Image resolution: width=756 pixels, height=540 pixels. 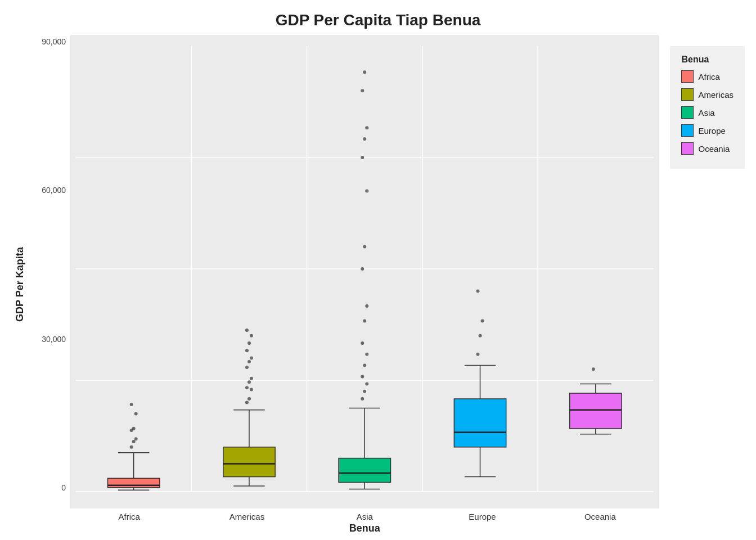 I want to click on legend-item-americas: Americas, so click(x=708, y=94).